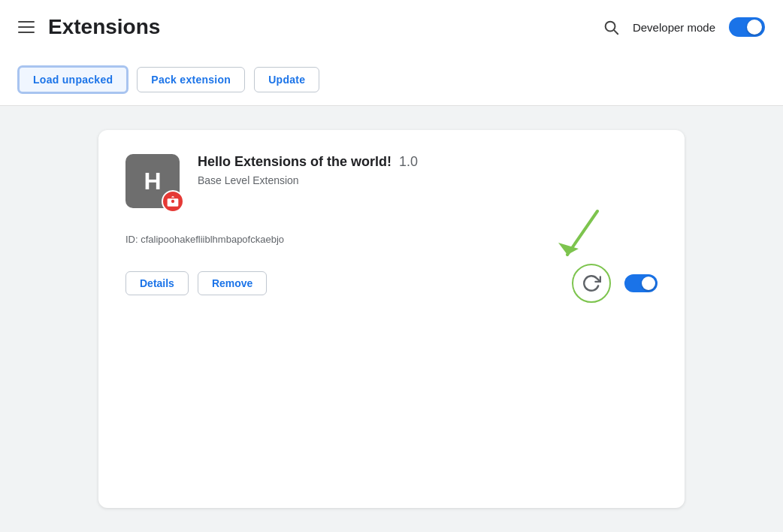 The height and width of the screenshot is (532, 783). I want to click on extension-name-row: Hello Extensions of the world! 1.0, so click(428, 162).